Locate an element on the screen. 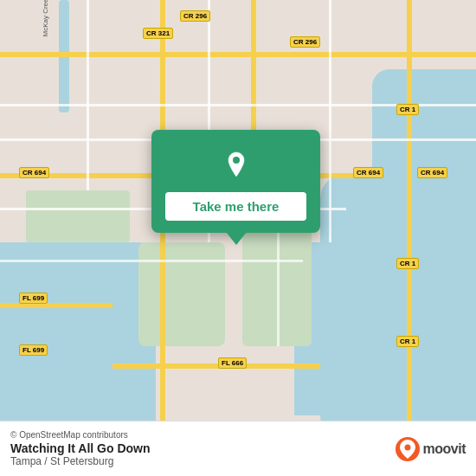 Image resolution: width=476 pixels, height=476 pixels. badge-cr296-2: CR 296 is located at coordinates (305, 42).